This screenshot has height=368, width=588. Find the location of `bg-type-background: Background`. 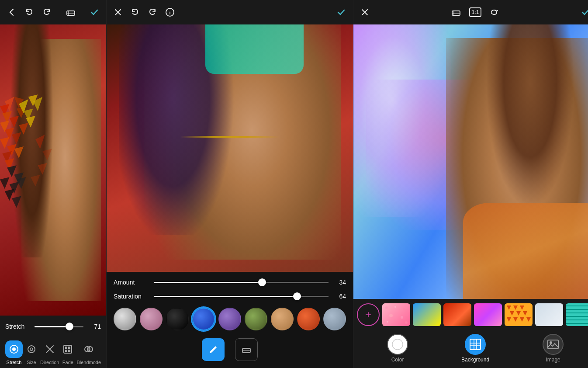

bg-type-background: Background is located at coordinates (475, 348).